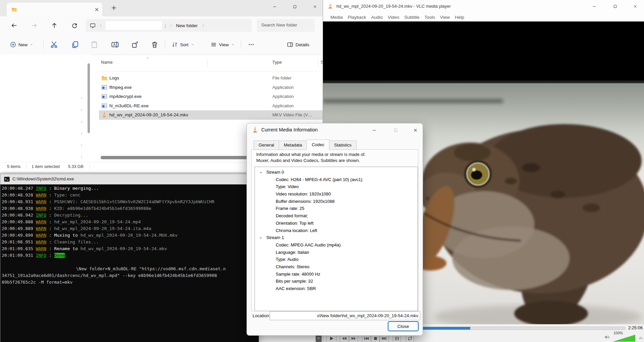 Image resolution: width=644 pixels, height=342 pixels. I want to click on close-button: Close, so click(403, 326).